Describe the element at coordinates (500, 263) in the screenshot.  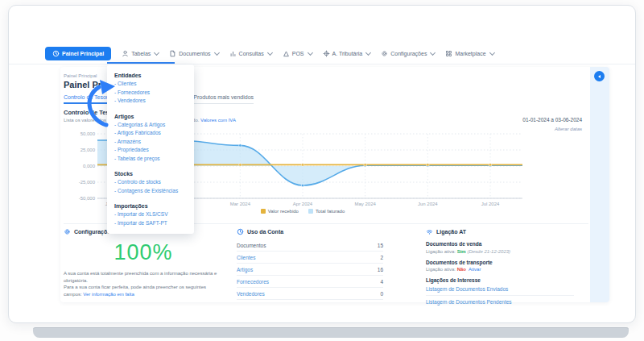
I see `at-heading-documentos-de-transporte: Documentos de transporte` at that location.